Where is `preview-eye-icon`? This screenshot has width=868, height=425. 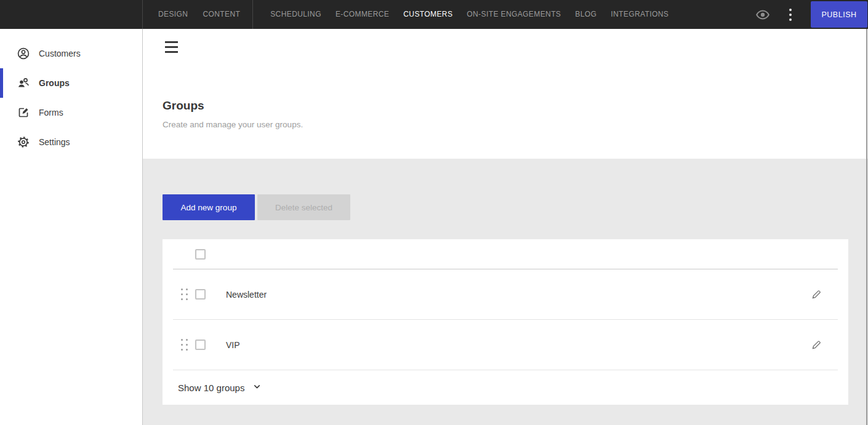 preview-eye-icon is located at coordinates (763, 15).